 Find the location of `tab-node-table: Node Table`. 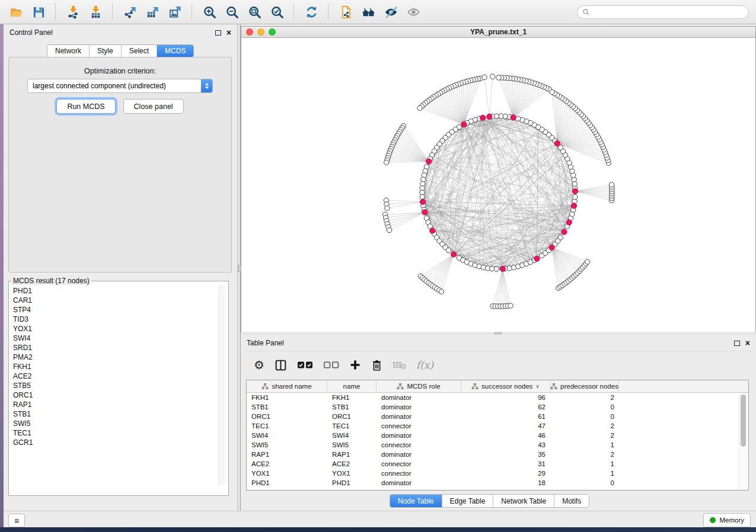

tab-node-table: Node Table is located at coordinates (416, 501).